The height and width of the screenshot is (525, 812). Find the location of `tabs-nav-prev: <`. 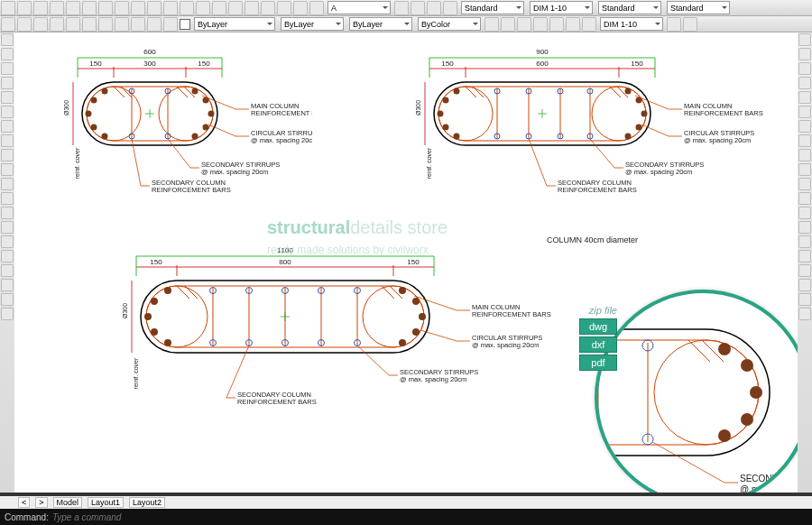

tabs-nav-prev: < is located at coordinates (23, 502).